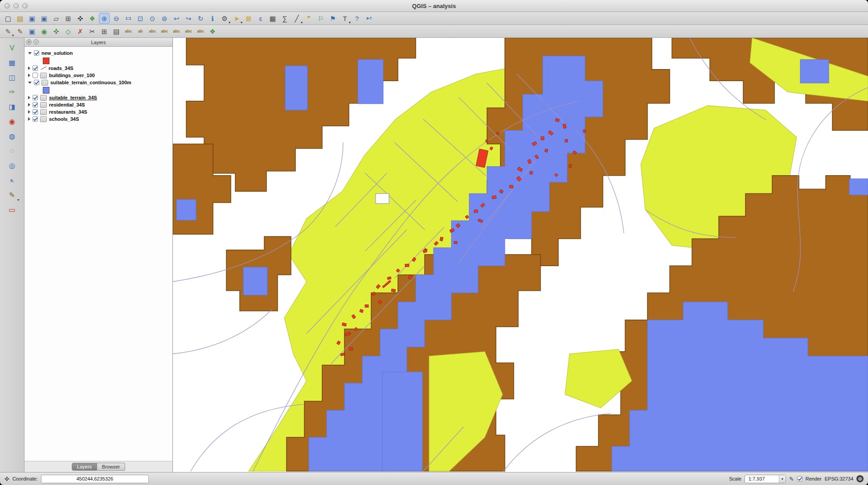  Describe the element at coordinates (357, 18) in the screenshot. I see `help-icon: ?` at that location.